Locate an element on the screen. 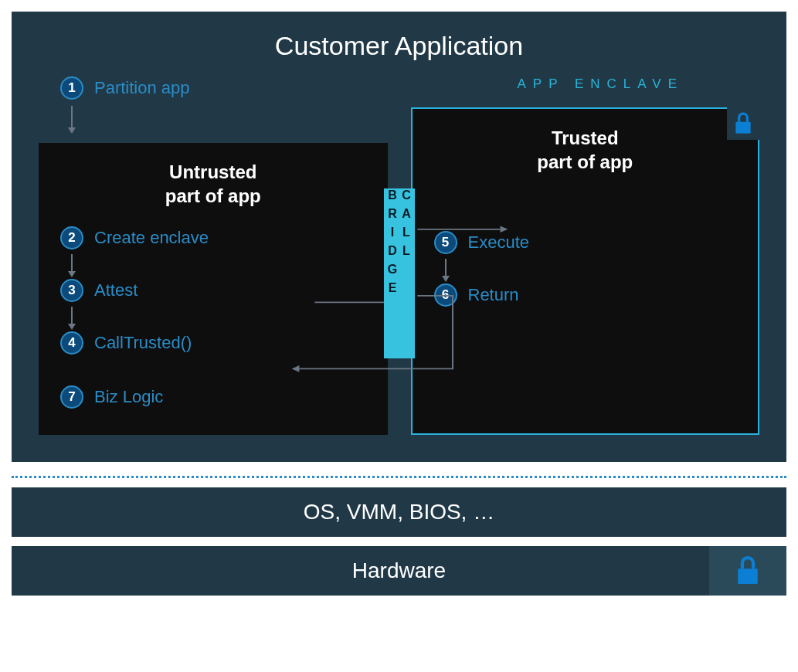  step-number-badge: 6 is located at coordinates (446, 295).